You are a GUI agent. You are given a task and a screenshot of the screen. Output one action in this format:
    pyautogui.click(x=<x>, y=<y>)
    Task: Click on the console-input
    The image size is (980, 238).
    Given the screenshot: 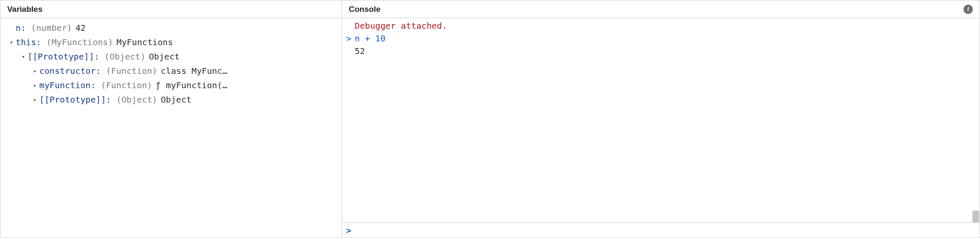 What is the action you would take?
    pyautogui.click(x=665, y=230)
    